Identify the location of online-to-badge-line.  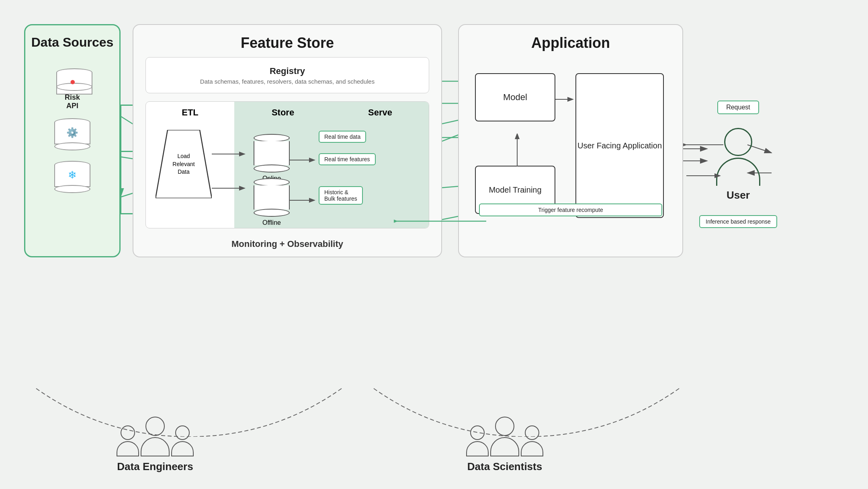
(304, 158).